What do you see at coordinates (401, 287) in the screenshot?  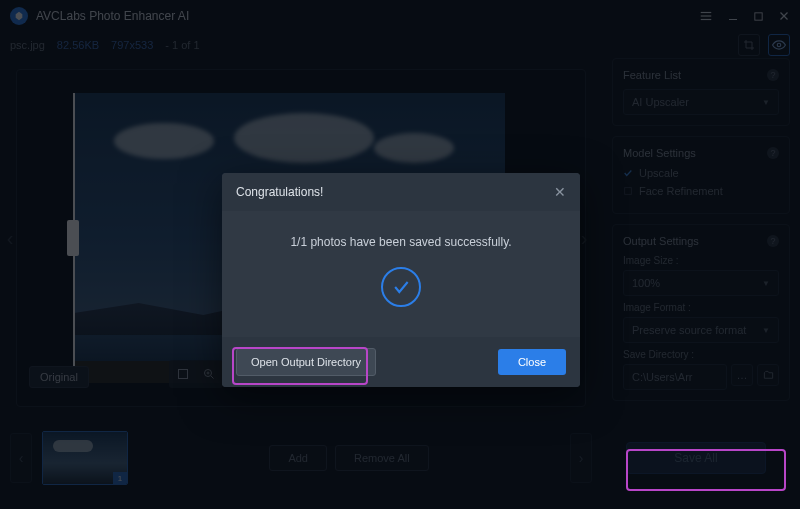 I see `success-check-icon` at bounding box center [401, 287].